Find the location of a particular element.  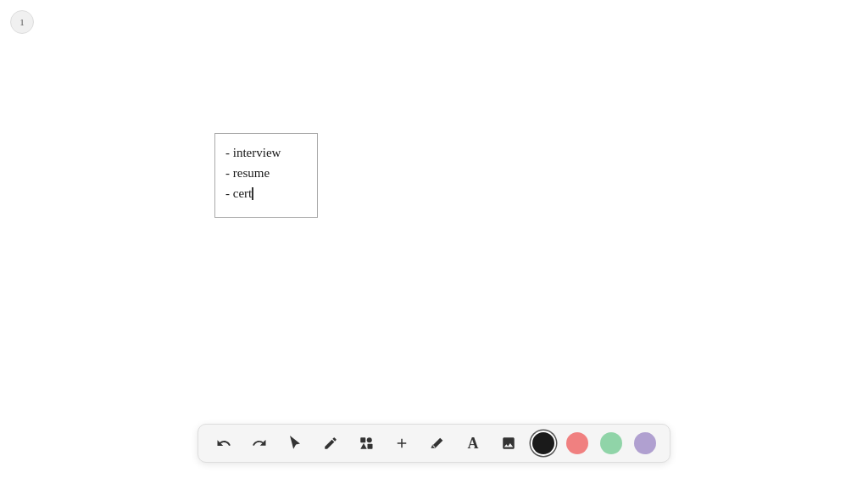

text-card: - interview - resume - cert is located at coordinates (266, 175).